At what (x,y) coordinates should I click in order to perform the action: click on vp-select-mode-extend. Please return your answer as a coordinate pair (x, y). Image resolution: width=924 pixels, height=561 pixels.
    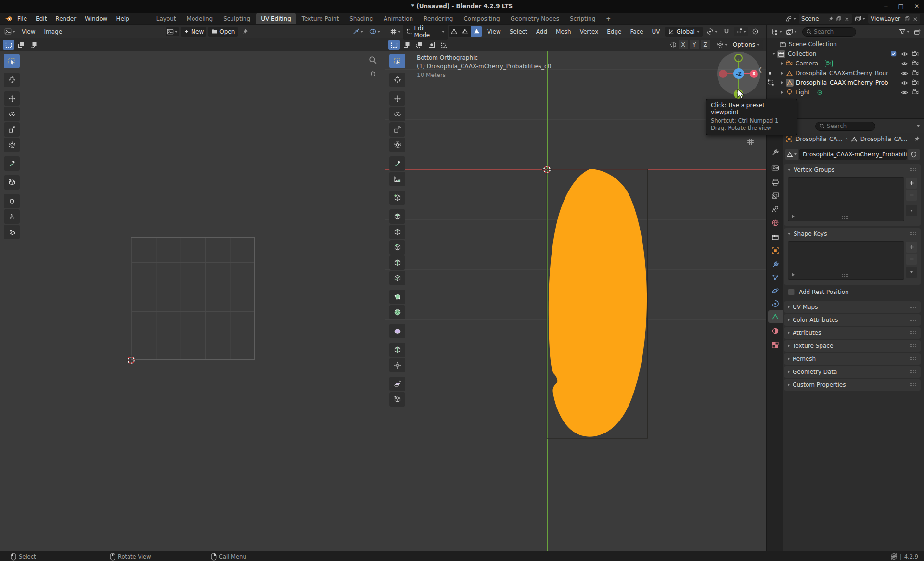
    Looking at the image, I should click on (407, 45).